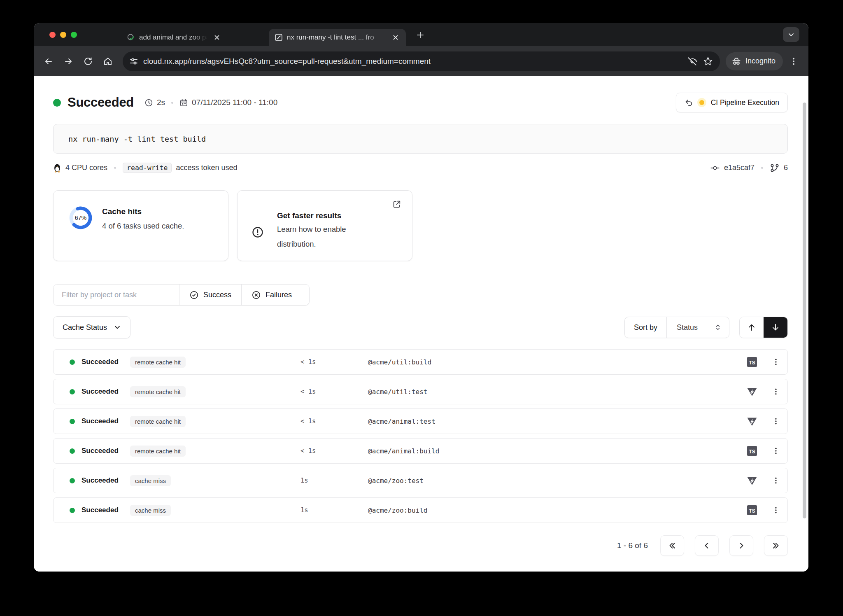  What do you see at coordinates (554, 511) in the screenshot?
I see `row-task-name: @acme/zoo:build` at bounding box center [554, 511].